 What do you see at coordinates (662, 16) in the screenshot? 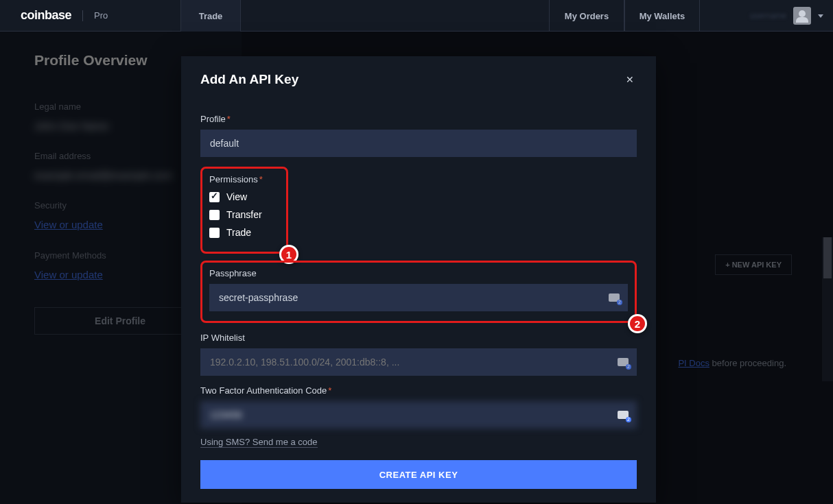
I see `nav-my-wallets: My Wallets` at bounding box center [662, 16].